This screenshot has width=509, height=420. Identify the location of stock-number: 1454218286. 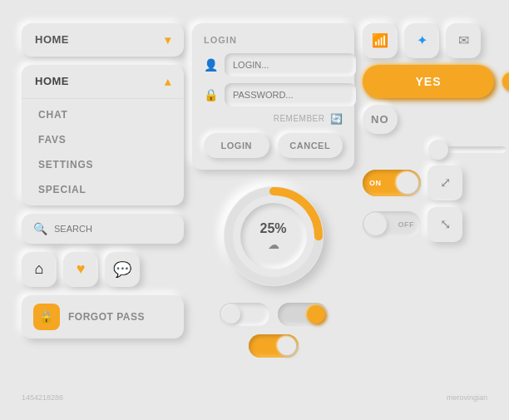
(42, 398).